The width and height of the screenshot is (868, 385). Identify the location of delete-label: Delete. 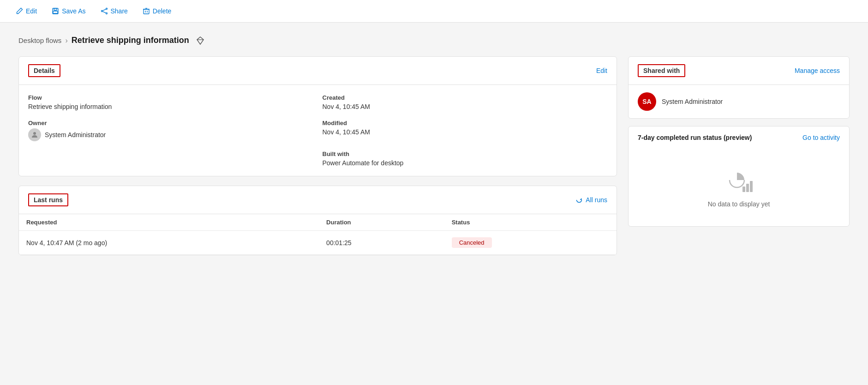
(162, 11).